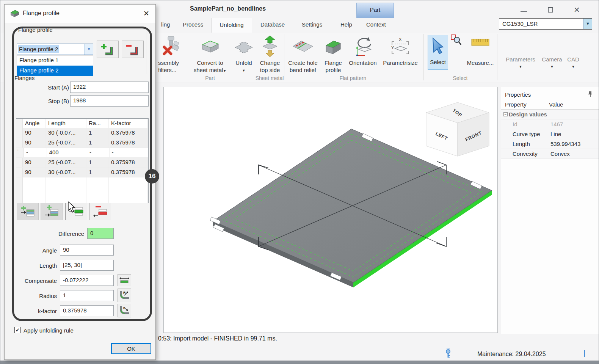  What do you see at coordinates (560, 154) in the screenshot?
I see `property-value: Convex` at bounding box center [560, 154].